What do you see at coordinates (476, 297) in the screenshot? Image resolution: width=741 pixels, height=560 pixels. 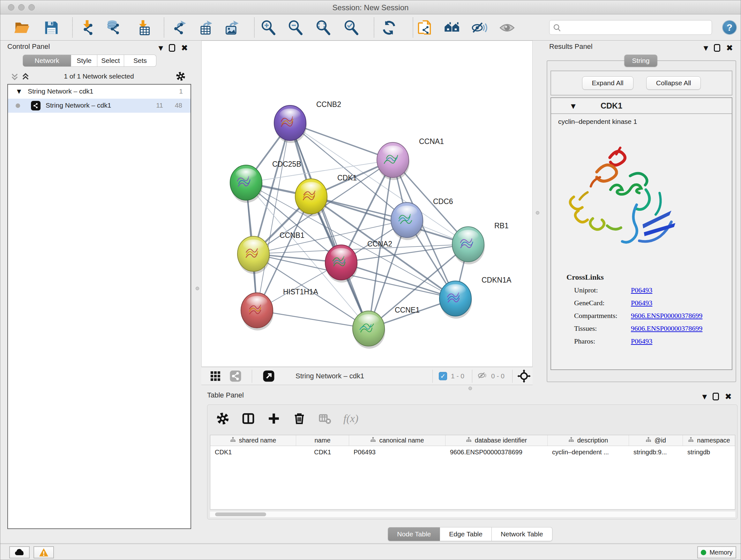 I see `node-CDKN1A: CDKN1A` at bounding box center [476, 297].